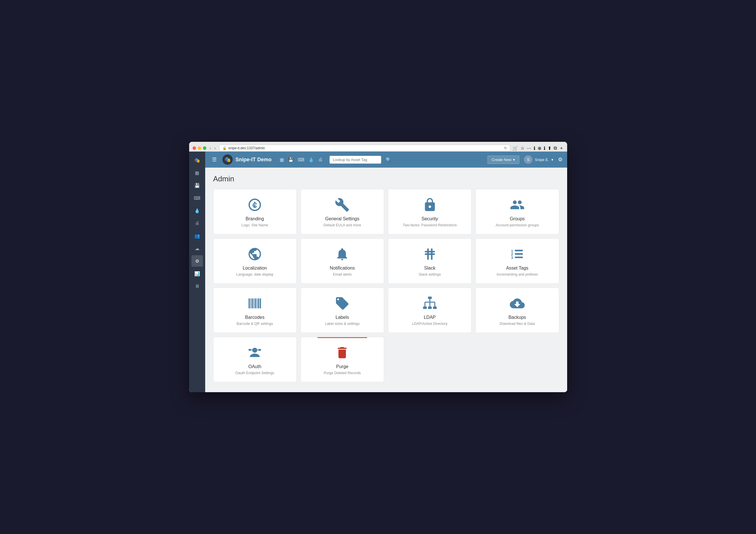 Image resolution: width=756 pixels, height=534 pixels. What do you see at coordinates (342, 225) in the screenshot?
I see `general-settings-subtitle: Default EULA and more` at bounding box center [342, 225].